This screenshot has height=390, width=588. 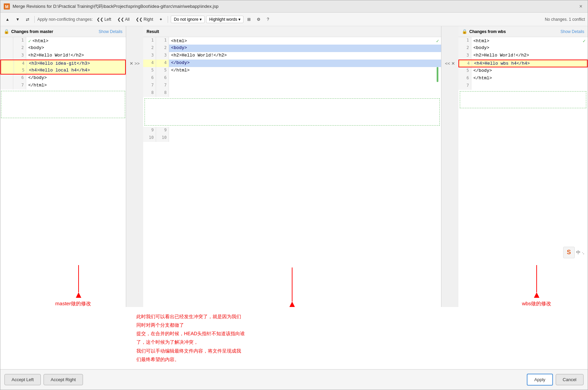 I want to click on navigate-down-button: ▼, so click(x=18, y=19).